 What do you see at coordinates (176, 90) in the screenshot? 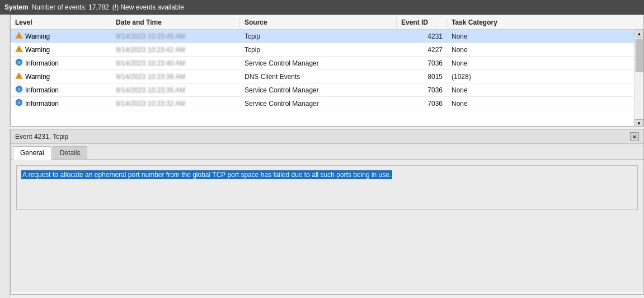
I see `datetime-cell: 9/14/2023 10:23:35 AM` at bounding box center [176, 90].